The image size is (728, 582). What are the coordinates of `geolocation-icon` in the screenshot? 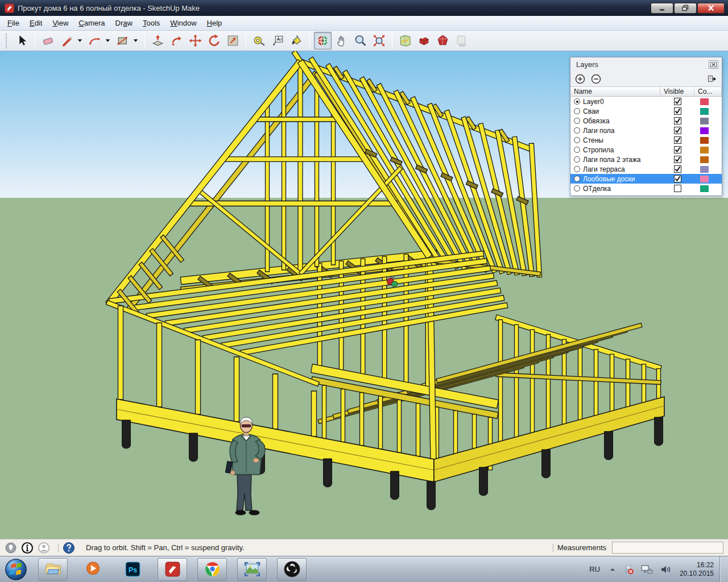 It's located at (11, 548).